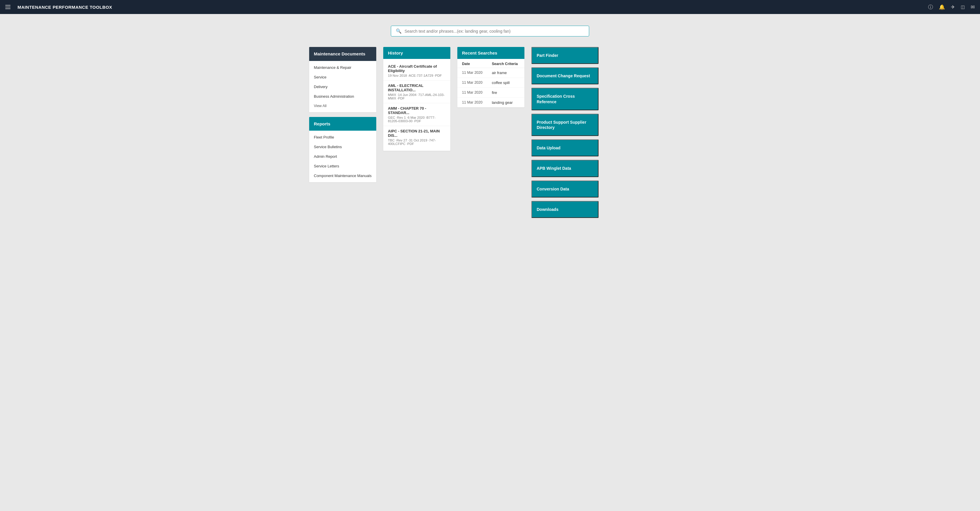  What do you see at coordinates (417, 53) in the screenshot?
I see `history-header: History` at bounding box center [417, 53].